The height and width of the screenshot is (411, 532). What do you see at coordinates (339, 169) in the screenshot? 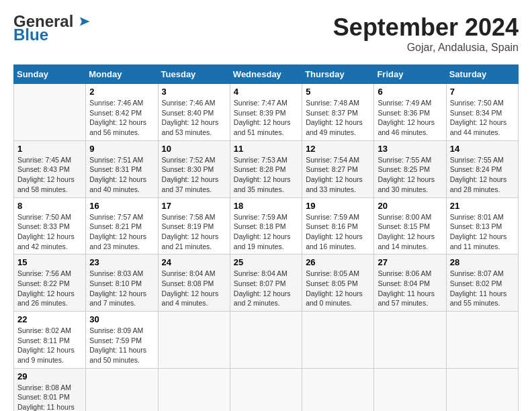
I see `table-row: 12 Sunrise: 7:54 AM Sunset: 8:27 PM Dayl…` at bounding box center [339, 169].